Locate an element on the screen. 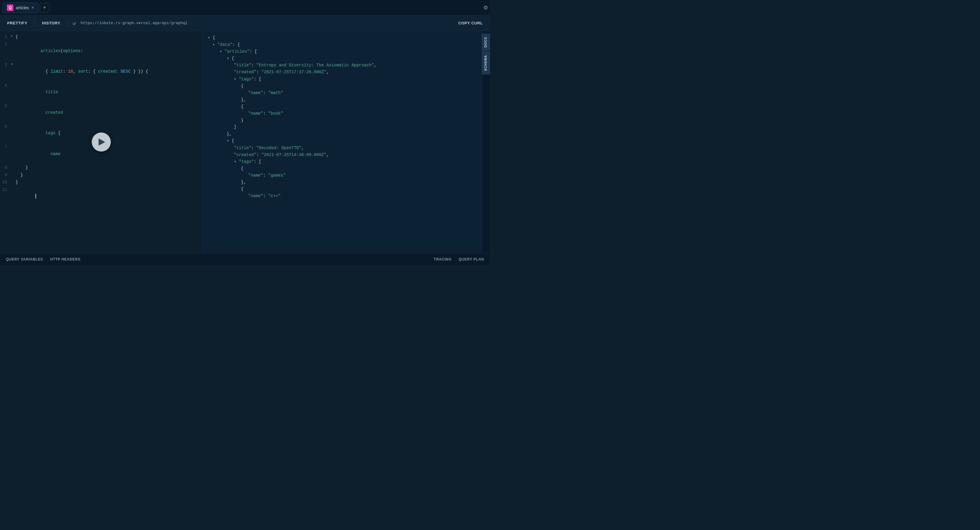 The width and height of the screenshot is (980, 530). toolbar-divider is located at coordinates (35, 23).